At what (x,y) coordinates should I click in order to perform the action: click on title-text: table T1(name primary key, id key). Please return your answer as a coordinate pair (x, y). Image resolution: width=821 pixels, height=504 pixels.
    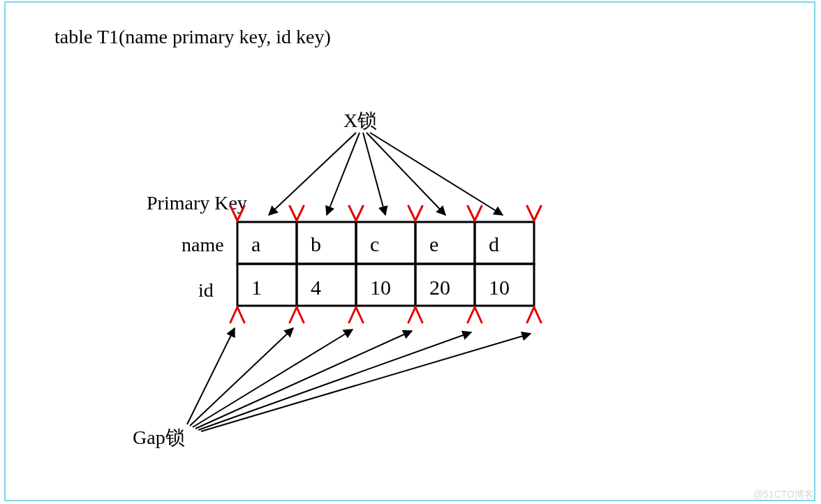
    Looking at the image, I should click on (193, 36).